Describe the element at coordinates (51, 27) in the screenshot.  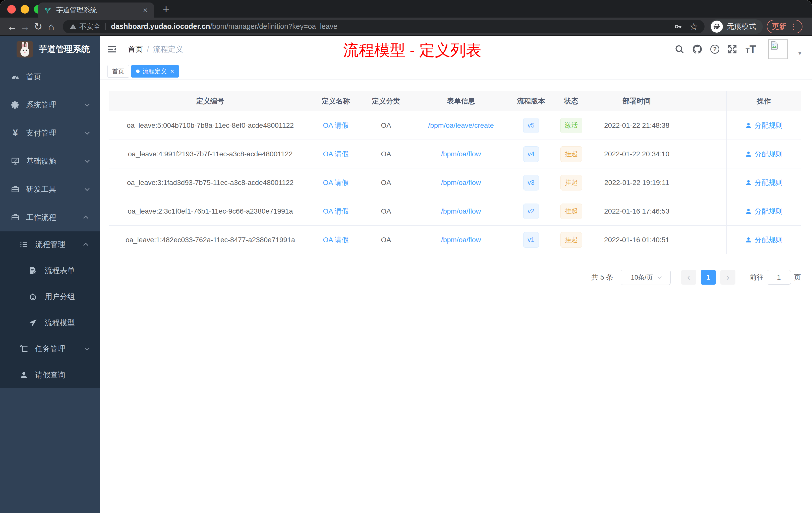
I see `home-button: ⌂` at that location.